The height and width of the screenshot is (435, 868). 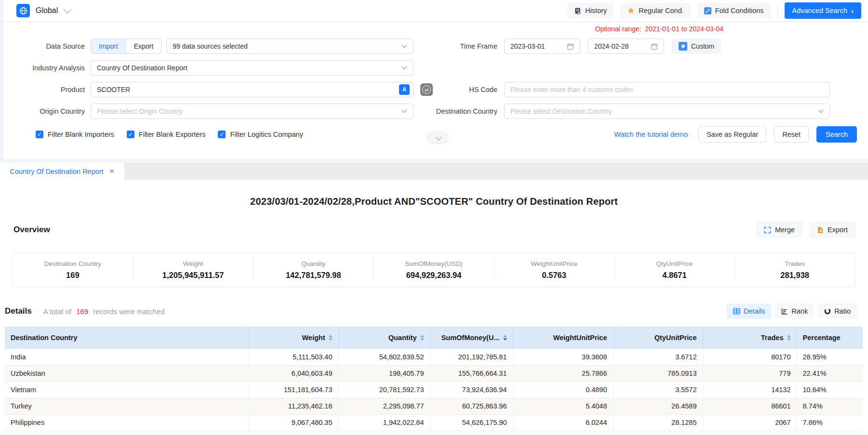 What do you see at coordinates (252, 68) in the screenshot?
I see `industry-analysis-select: Country Of Destination Report` at bounding box center [252, 68].